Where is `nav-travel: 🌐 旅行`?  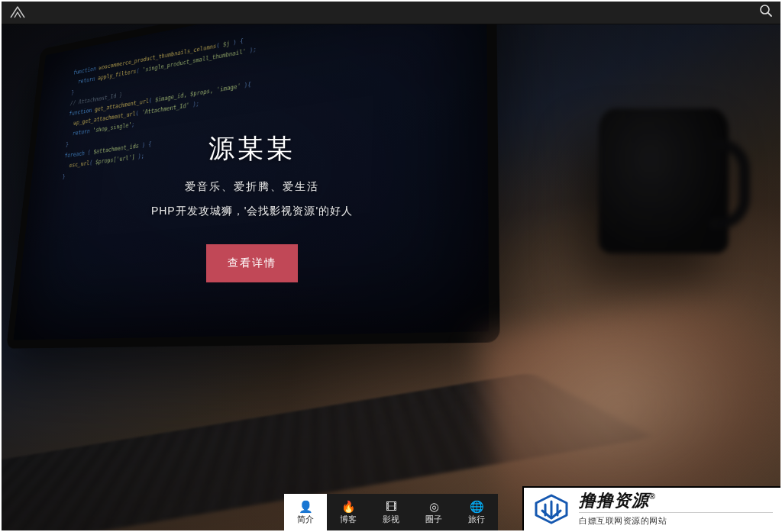
nav-travel: 🌐 旅行 is located at coordinates (477, 513).